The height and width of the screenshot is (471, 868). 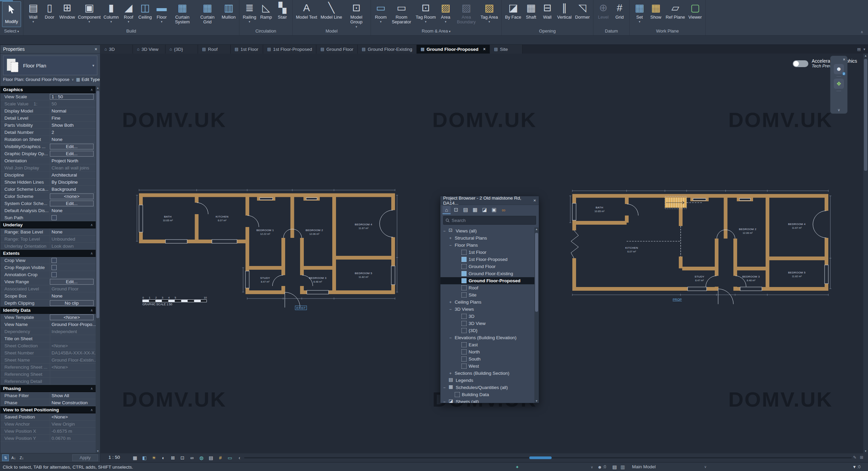 I want to click on view-tab: ⌂ {3D} ×, so click(x=182, y=49).